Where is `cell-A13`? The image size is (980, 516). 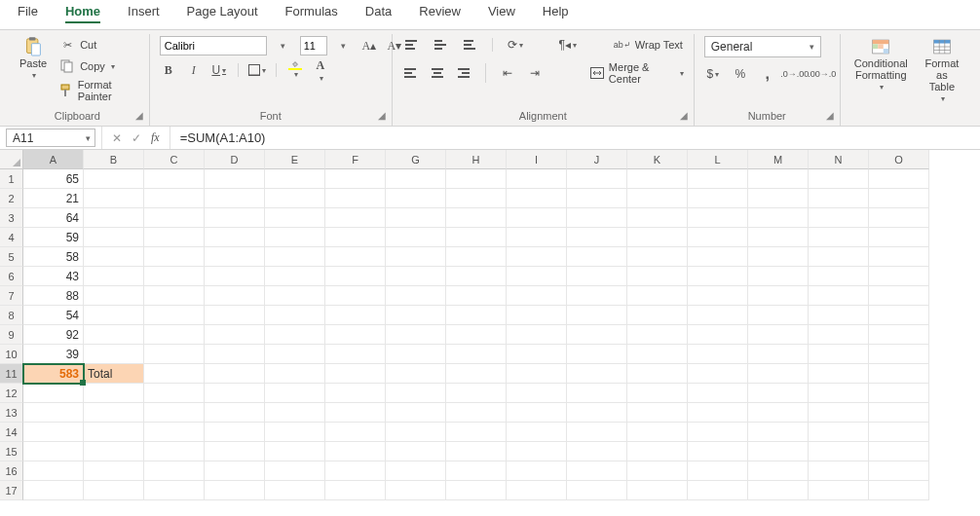 cell-A13 is located at coordinates (54, 413).